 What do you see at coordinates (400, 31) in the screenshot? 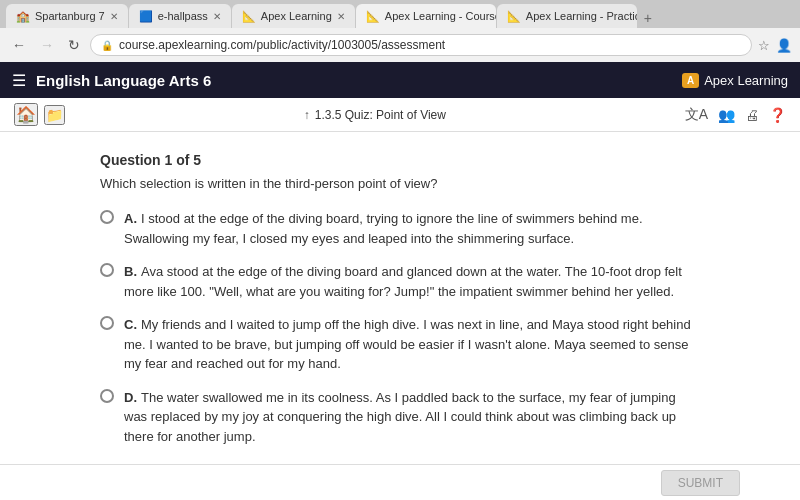
I see `browser-chrome: 🏫 Spartanburg 7 ✕ 🟦 e-hallpass ✕ 📐 Apex …` at bounding box center [400, 31].